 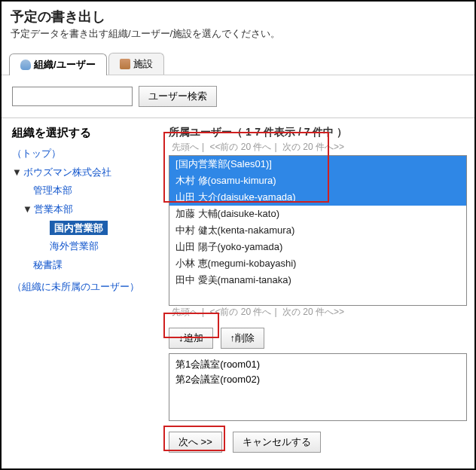 What do you see at coordinates (238, 60) in the screenshot?
I see `tabs: 組織/ユーザー 施設` at bounding box center [238, 60].